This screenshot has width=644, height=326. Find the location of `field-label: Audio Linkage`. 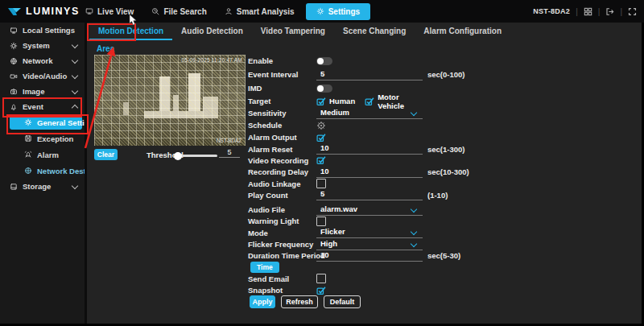

field-label: Audio Linkage is located at coordinates (282, 184).